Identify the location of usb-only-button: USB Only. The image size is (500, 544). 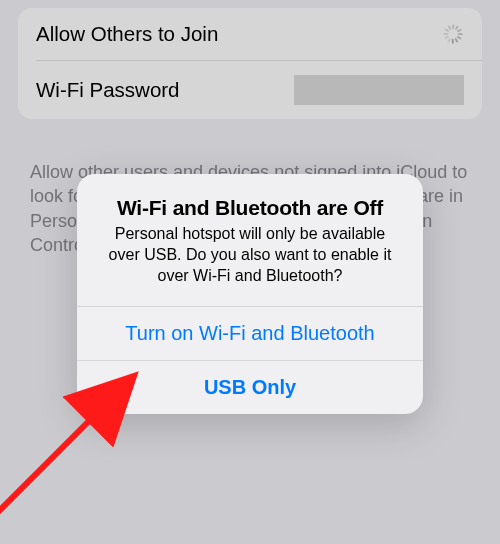
(250, 387).